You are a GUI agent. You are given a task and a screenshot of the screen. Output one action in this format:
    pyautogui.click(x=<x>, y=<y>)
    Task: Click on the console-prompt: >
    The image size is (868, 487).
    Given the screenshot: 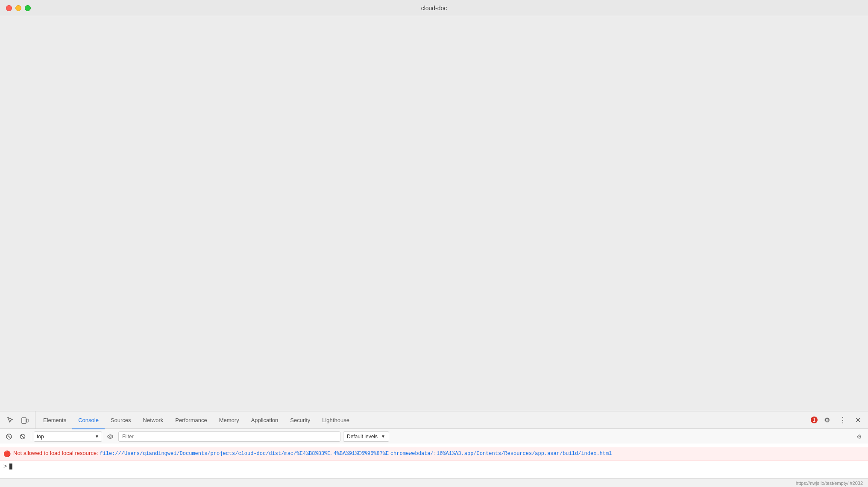 What is the action you would take?
    pyautogui.click(x=5, y=466)
    